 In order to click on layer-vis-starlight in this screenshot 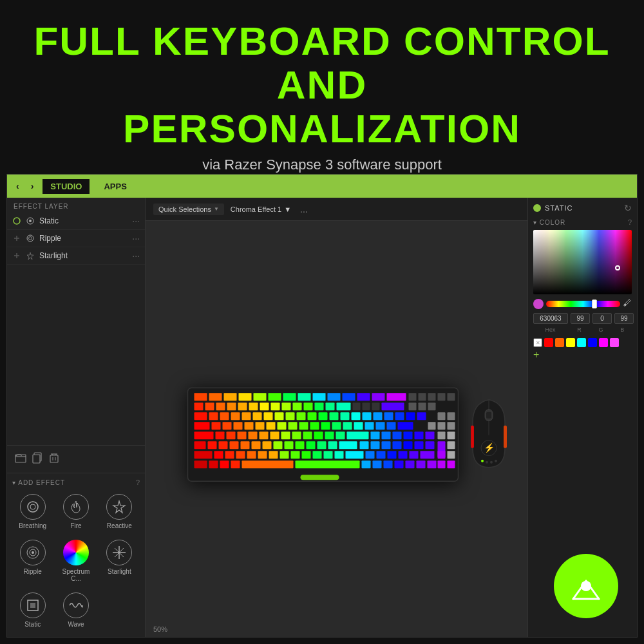, I will do `click(17, 256)`.